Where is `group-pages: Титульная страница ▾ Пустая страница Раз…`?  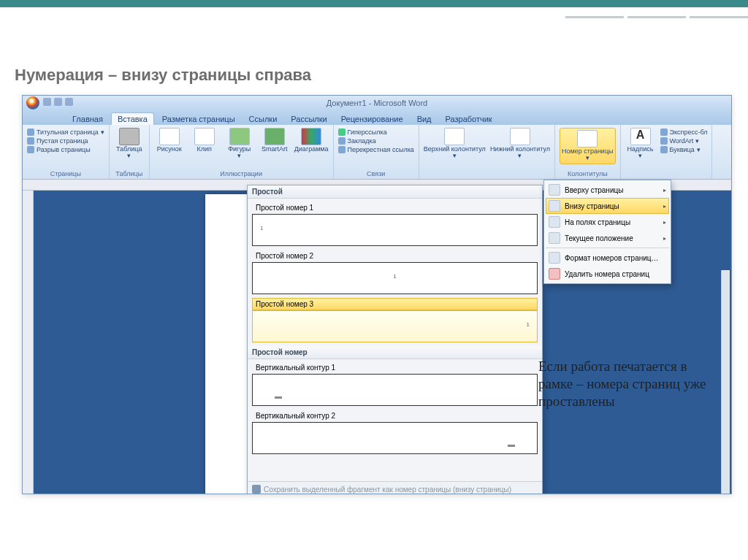 group-pages: Титульная страница ▾ Пустая страница Раз… is located at coordinates (66, 152).